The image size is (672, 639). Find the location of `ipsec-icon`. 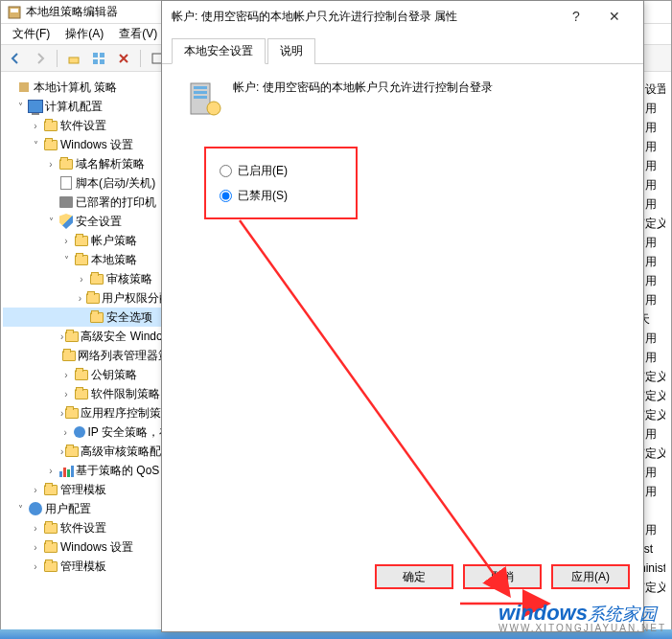

ipsec-icon is located at coordinates (80, 432).